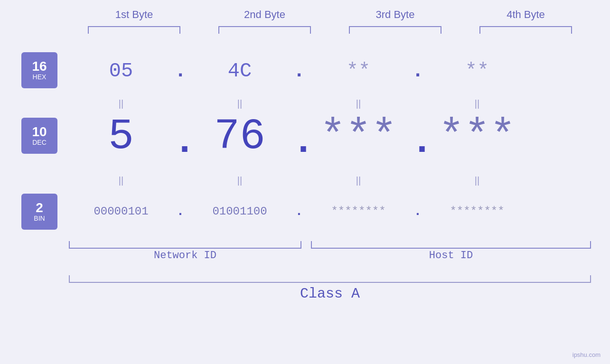 The height and width of the screenshot is (364, 610). What do you see at coordinates (134, 15) in the screenshot?
I see `byte-header-1: 1st Byte` at bounding box center [134, 15].